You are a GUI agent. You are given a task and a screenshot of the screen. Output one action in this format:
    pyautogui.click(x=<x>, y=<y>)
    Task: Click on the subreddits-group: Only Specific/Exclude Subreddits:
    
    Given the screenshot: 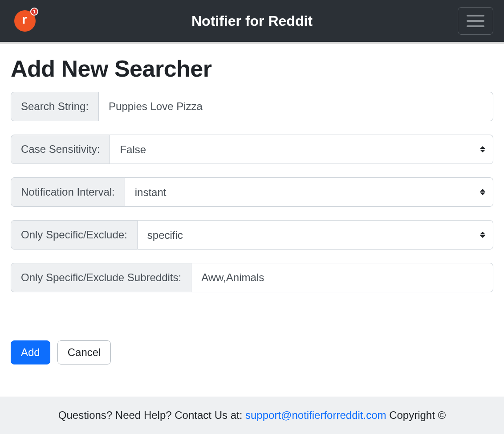 What is the action you would take?
    pyautogui.click(x=252, y=278)
    